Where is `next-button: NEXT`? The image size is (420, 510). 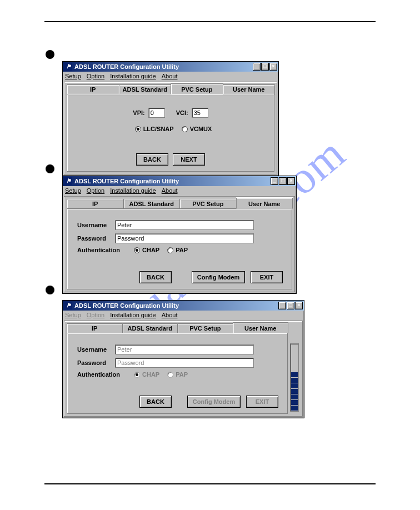
next-button: NEXT is located at coordinates (189, 159).